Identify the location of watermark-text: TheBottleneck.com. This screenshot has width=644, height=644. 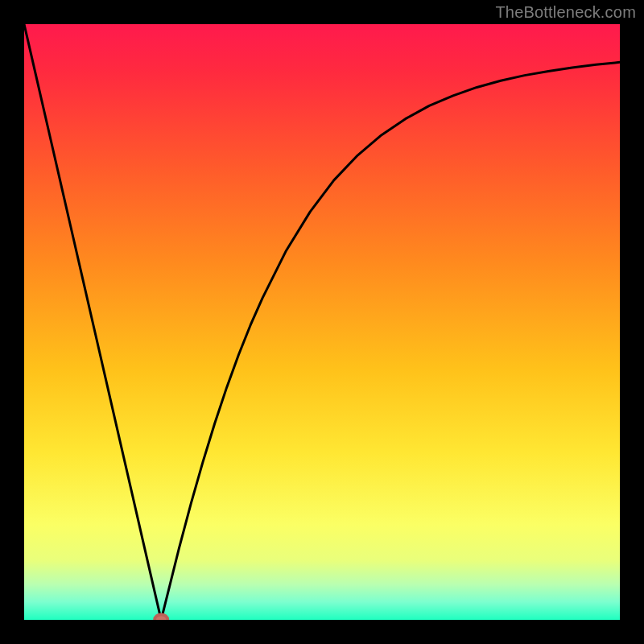
(565, 13).